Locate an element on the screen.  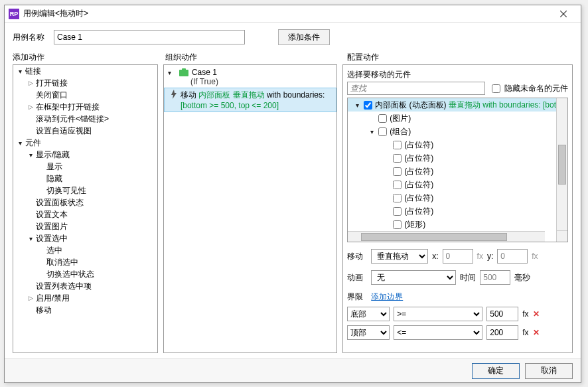
tree-item: 链接 is located at coordinates (85, 71).